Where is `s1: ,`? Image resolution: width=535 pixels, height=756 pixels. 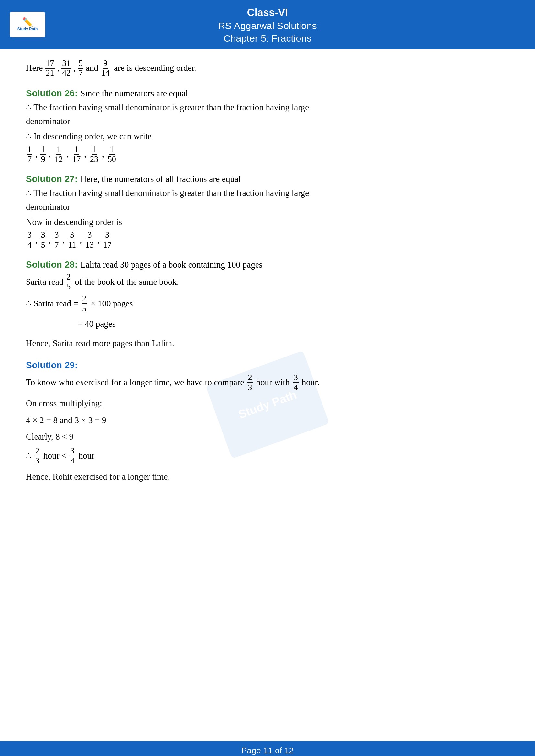
s1: , is located at coordinates (36, 240).